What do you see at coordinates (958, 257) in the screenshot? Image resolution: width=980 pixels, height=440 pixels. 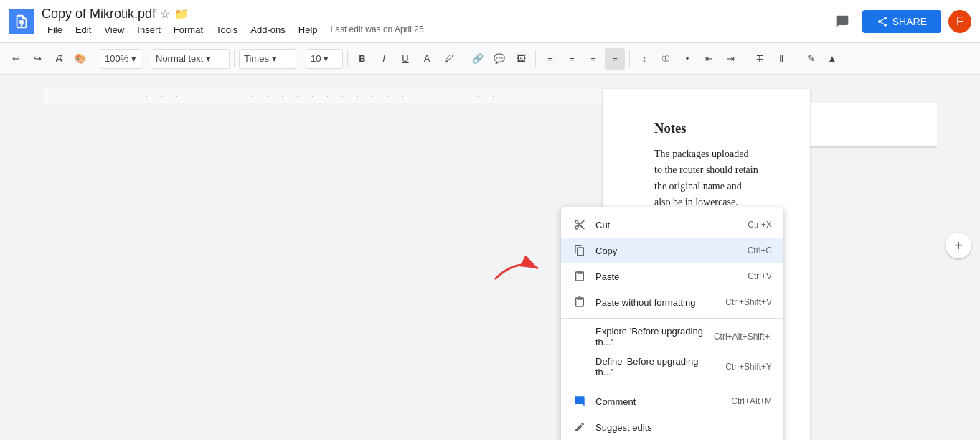 I see `sidebar-right: +` at bounding box center [958, 257].